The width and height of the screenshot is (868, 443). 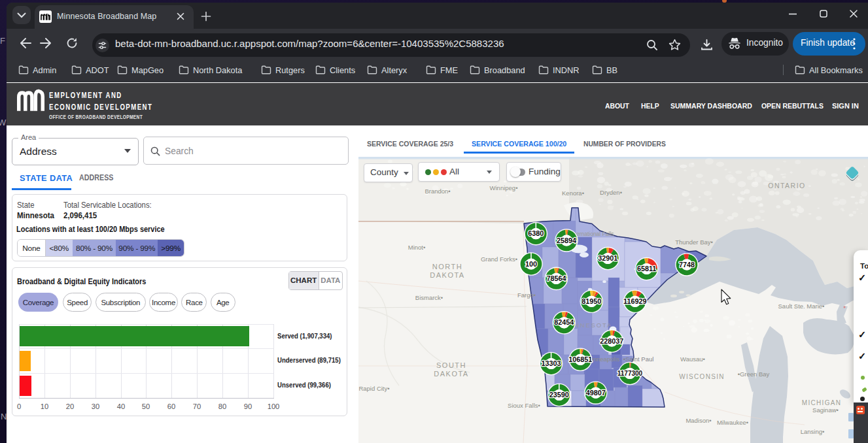 I want to click on svg-text: 23590, so click(x=559, y=395).